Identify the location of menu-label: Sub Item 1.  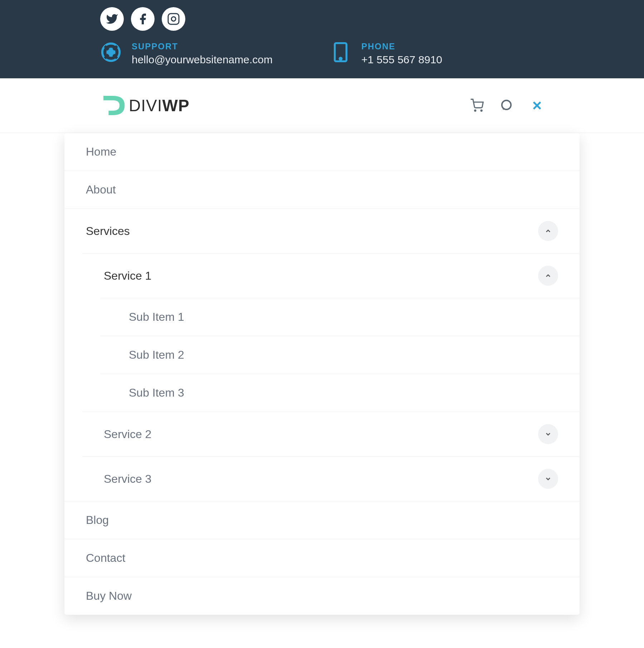
(157, 317).